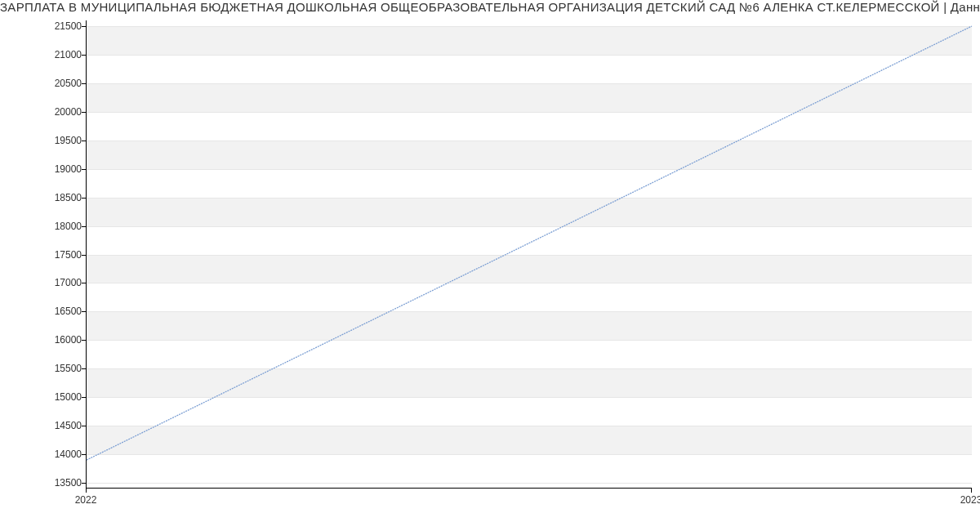 The image size is (980, 531). I want to click on y-tick-label: 16000, so click(61, 340).